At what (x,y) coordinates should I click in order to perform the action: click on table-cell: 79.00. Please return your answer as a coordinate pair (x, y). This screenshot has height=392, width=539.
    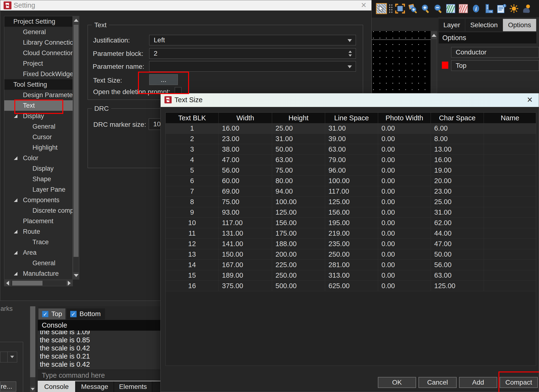
    Looking at the image, I should click on (352, 160).